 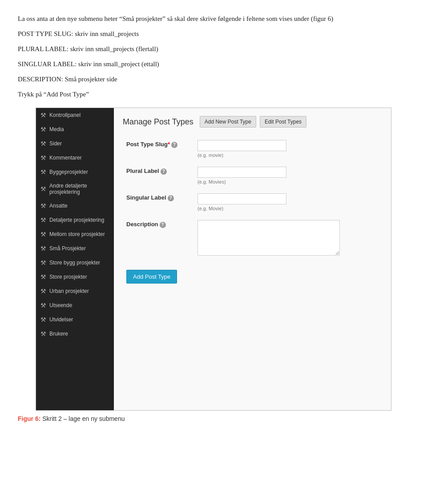 What do you see at coordinates (163, 225) in the screenshot?
I see `help-icon-3: ?` at bounding box center [163, 225].